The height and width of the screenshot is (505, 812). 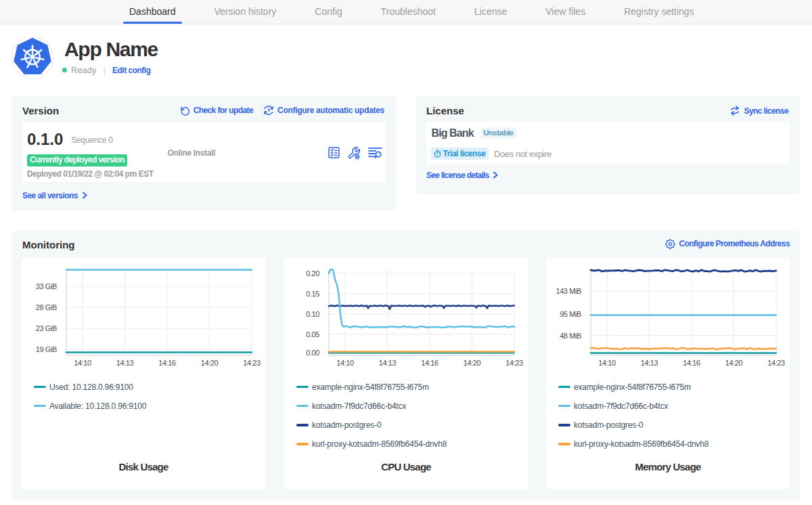 What do you see at coordinates (313, 334) in the screenshot?
I see `svg-text: 0.05` at bounding box center [313, 334].